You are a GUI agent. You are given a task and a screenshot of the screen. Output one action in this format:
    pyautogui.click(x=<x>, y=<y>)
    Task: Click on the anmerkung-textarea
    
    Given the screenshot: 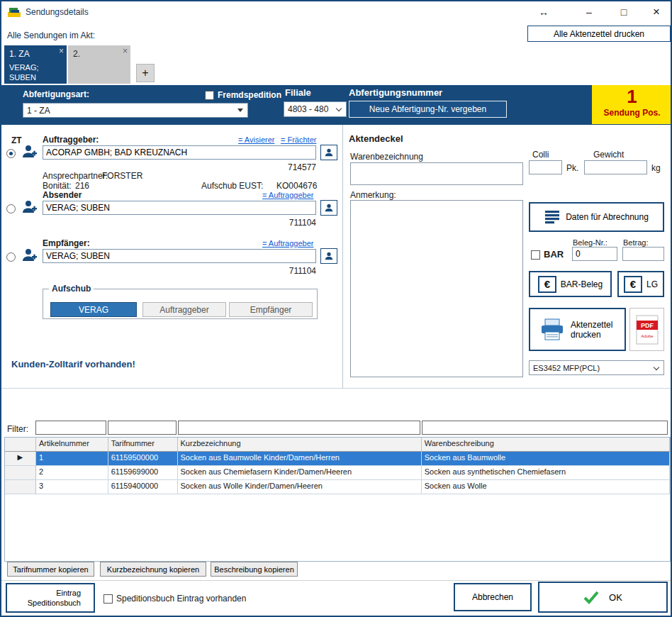 What is the action you would take?
    pyautogui.click(x=437, y=289)
    